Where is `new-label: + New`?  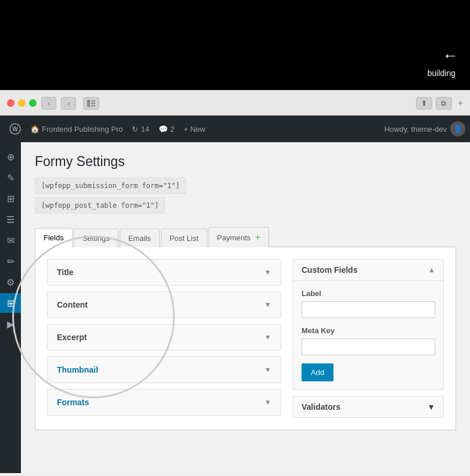
new-label: + New is located at coordinates (194, 129).